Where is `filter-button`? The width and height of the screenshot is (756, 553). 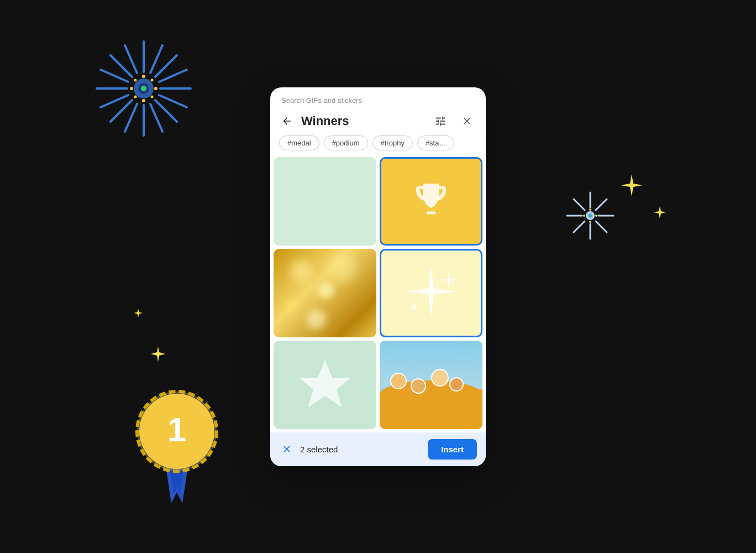 filter-button is located at coordinates (440, 121).